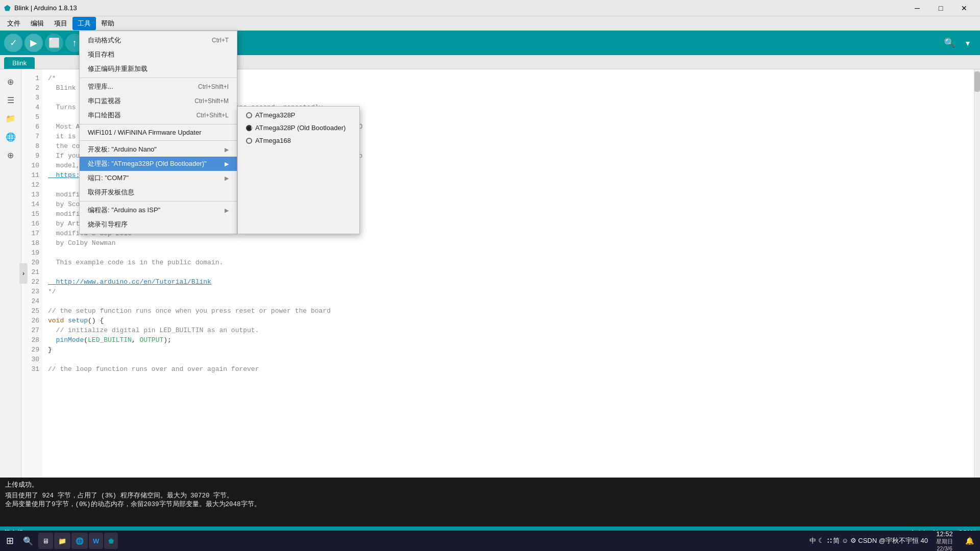 This screenshot has height=551, width=980. Describe the element at coordinates (869, 541) in the screenshot. I see `system-tray: 中 ☾ ∷ 简 ☺ ⚙ CSDN @宇秋不宇恒 40` at that location.